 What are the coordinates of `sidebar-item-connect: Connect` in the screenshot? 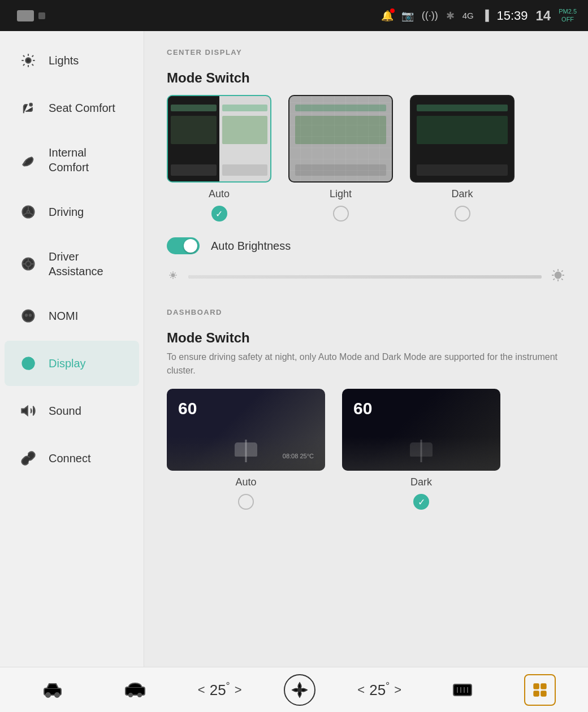 It's located at (72, 458).